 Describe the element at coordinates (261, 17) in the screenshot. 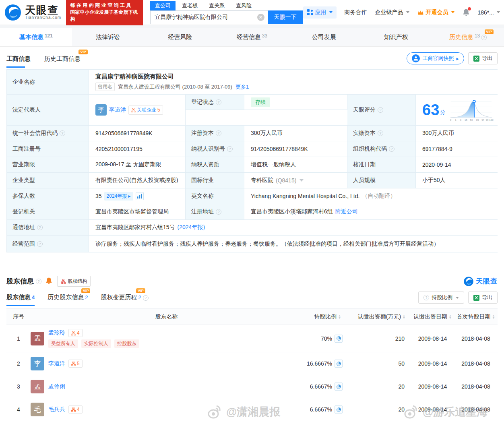

I see `clear-icon: ✕` at that location.